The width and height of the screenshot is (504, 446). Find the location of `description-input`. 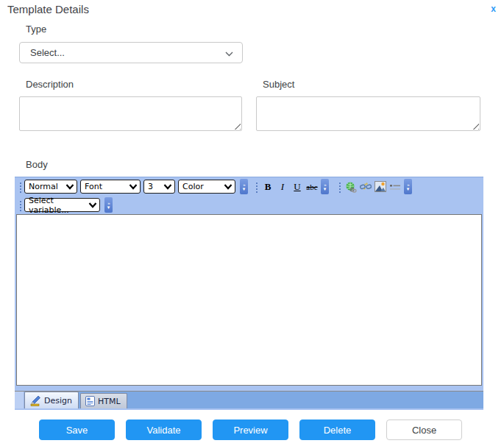

description-input is located at coordinates (131, 113).